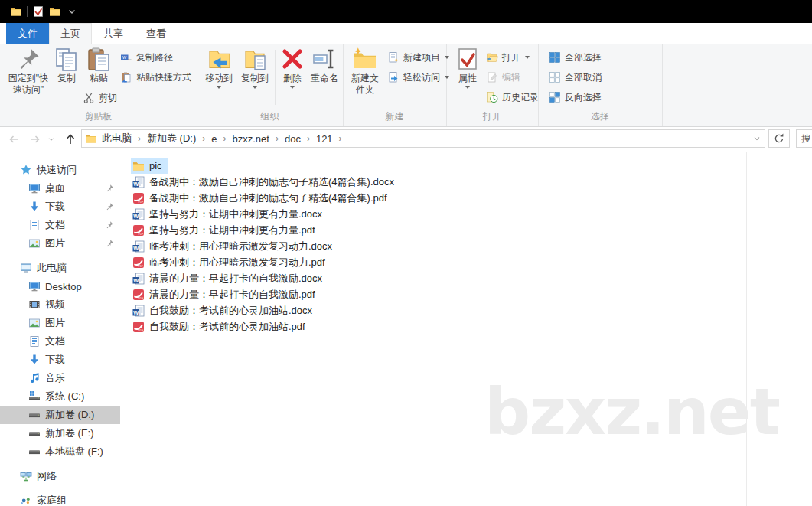  Describe the element at coordinates (60, 378) in the screenshot. I see `sidebar-item: 音乐` at that location.